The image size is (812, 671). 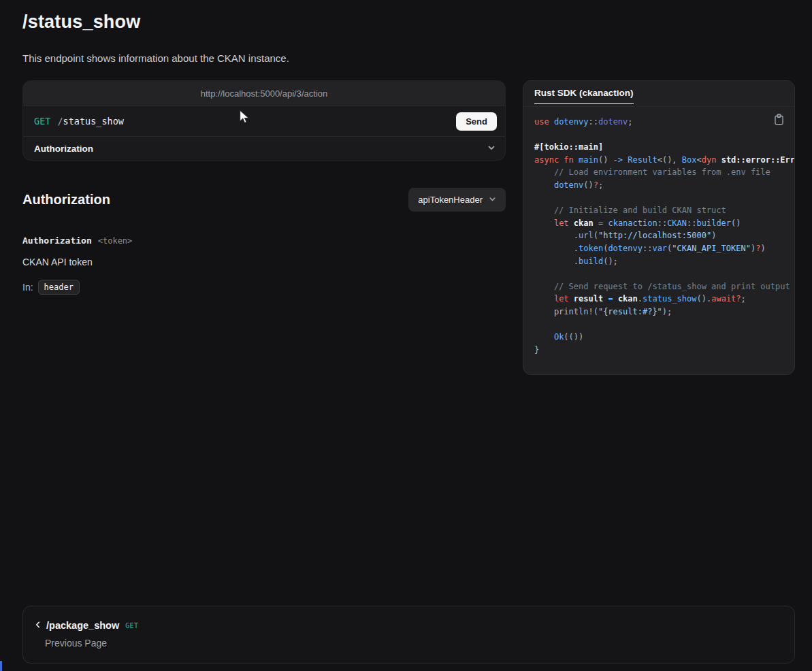 What do you see at coordinates (1, 666) in the screenshot?
I see `edge-scroll-artifact` at bounding box center [1, 666].